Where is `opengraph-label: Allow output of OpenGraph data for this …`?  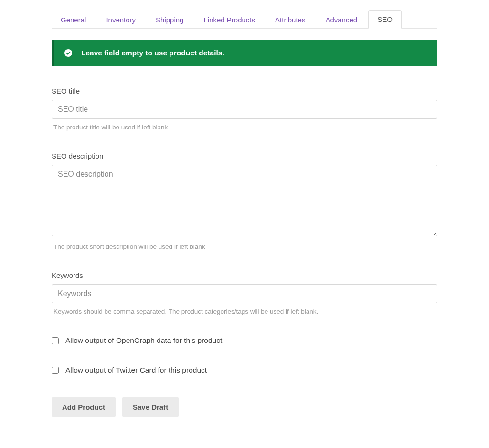
opengraph-label: Allow output of OpenGraph data for this … is located at coordinates (144, 341).